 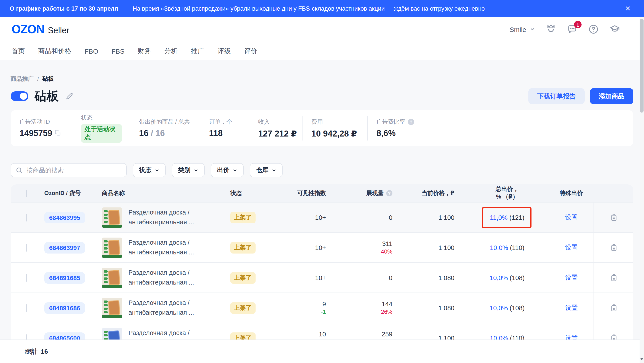 What do you see at coordinates (92, 51) in the screenshot?
I see `nav-item-fbo: FBO` at bounding box center [92, 51].